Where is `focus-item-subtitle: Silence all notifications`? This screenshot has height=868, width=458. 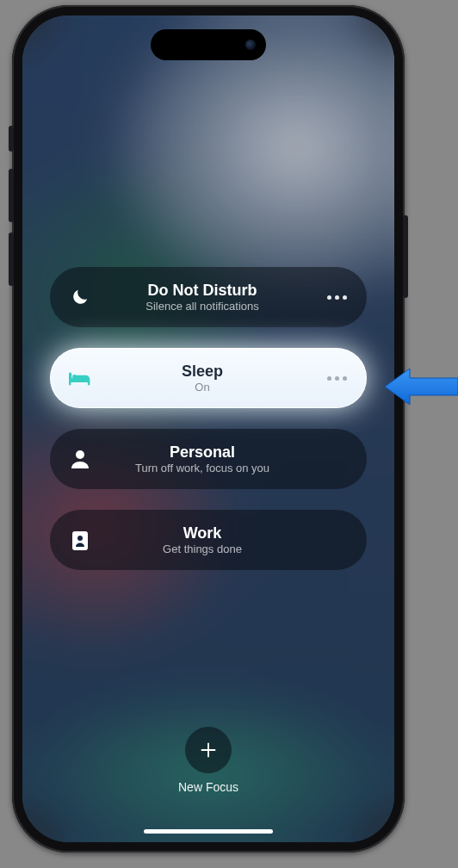
focus-item-subtitle: Silence all notifications is located at coordinates (202, 307).